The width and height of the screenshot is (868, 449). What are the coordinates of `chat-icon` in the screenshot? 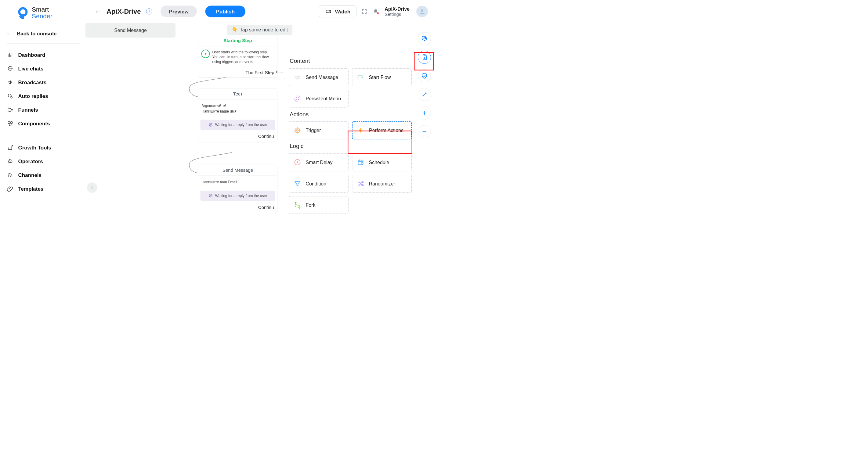 It's located at (10, 69).